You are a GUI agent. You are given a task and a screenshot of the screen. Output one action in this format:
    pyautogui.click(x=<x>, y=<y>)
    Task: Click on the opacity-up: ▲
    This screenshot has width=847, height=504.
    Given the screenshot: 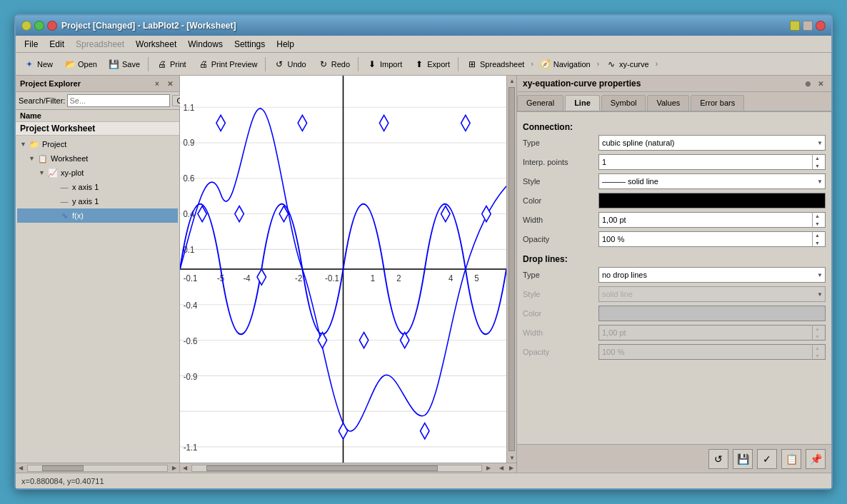 What is the action you would take?
    pyautogui.click(x=817, y=236)
    